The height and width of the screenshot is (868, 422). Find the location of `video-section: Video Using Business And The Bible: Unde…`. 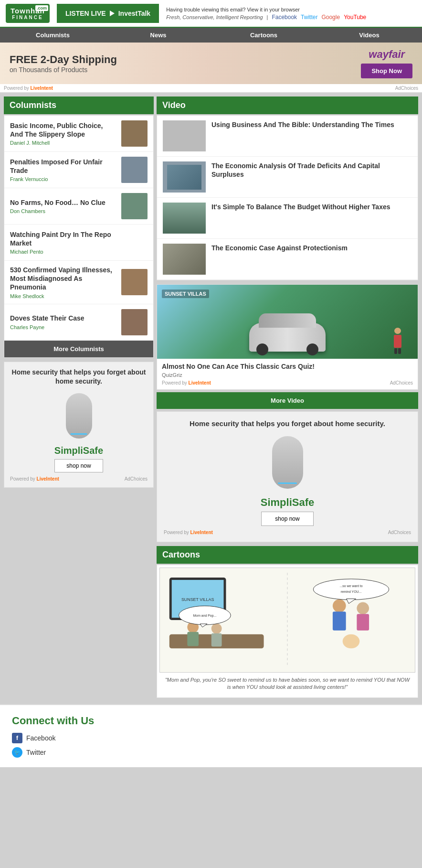

video-section: Video Using Business And The Bible: Unde… is located at coordinates (287, 188).